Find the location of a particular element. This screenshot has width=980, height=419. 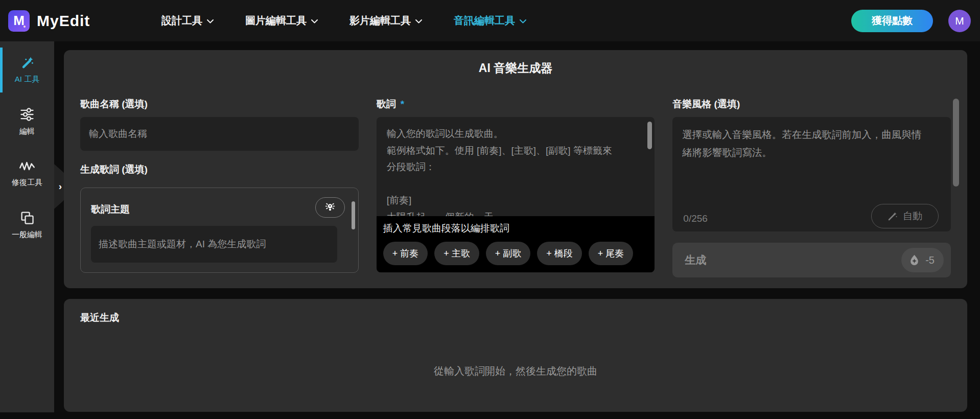

add-verse-button: + 主歌 is located at coordinates (457, 253).